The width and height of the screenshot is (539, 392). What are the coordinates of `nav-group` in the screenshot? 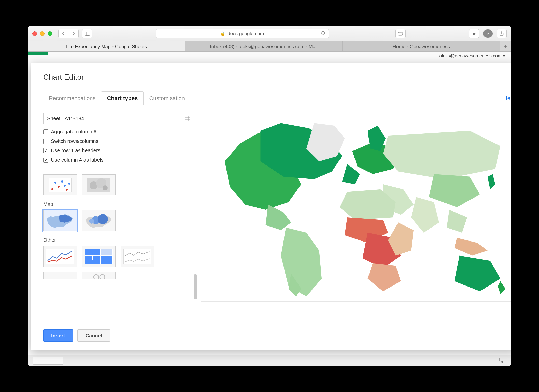 It's located at (68, 34).